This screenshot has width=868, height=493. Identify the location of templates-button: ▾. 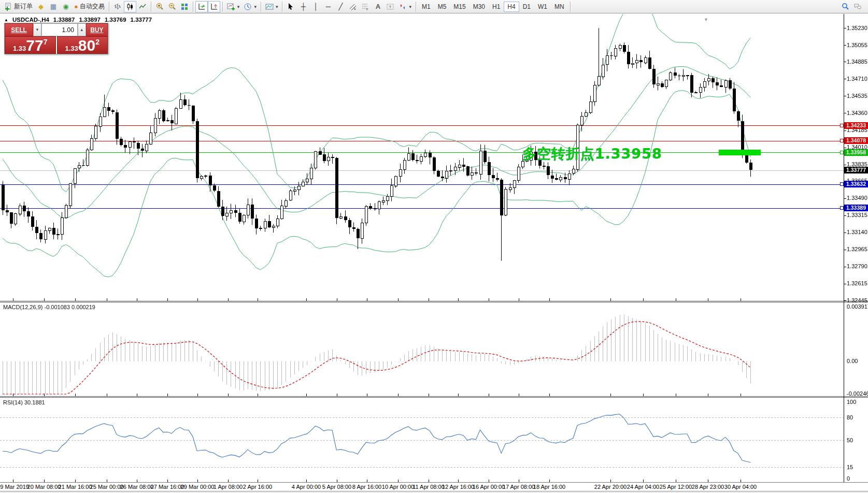
(272, 7).